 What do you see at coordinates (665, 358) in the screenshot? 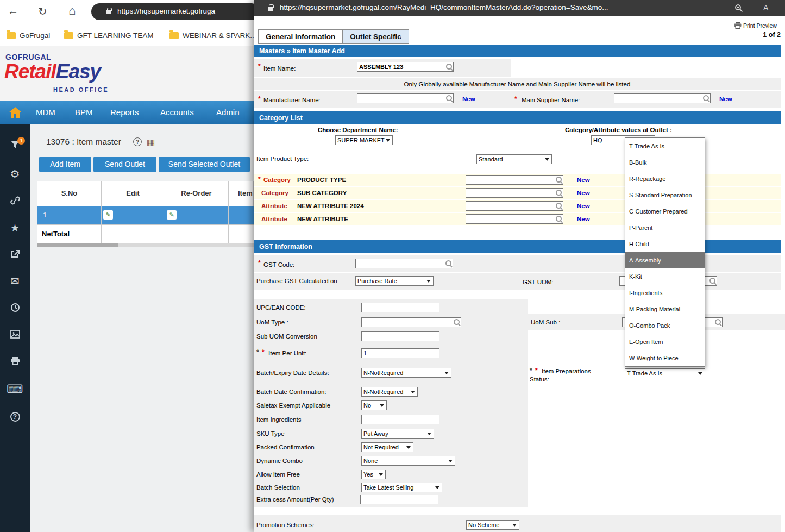
I see `dropdown-option: W-Weight to Piece` at bounding box center [665, 358].